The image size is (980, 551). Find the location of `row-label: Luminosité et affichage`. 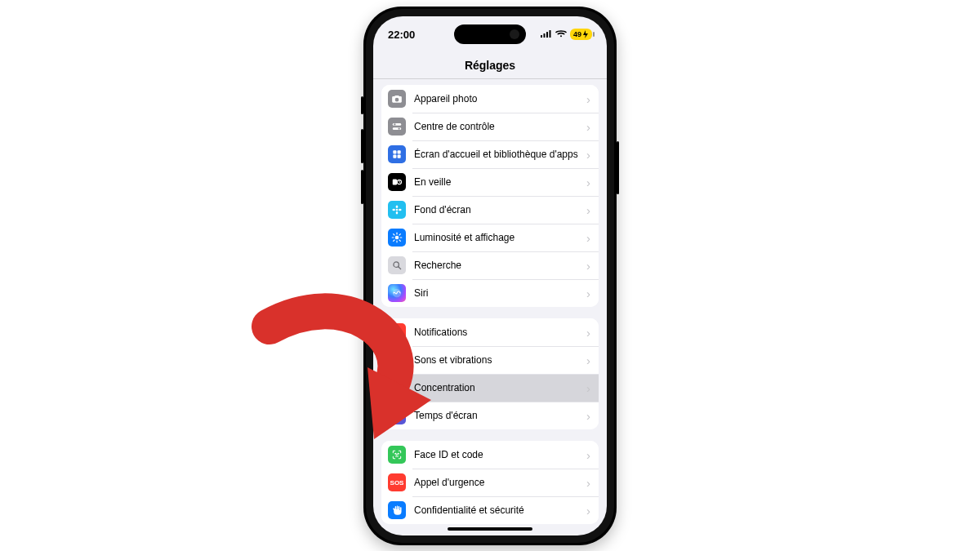

row-label: Luminosité et affichage is located at coordinates (500, 238).